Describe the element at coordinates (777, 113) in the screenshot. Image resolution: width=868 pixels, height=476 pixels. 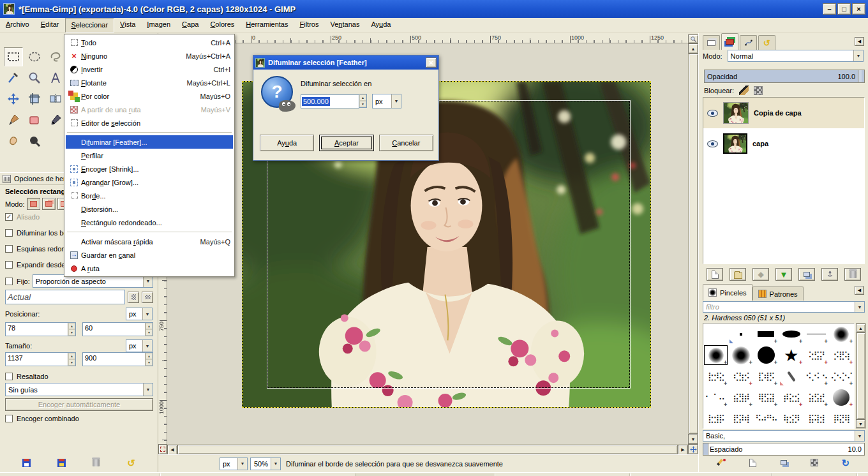
I see `layer-name: Copia de capa` at that location.